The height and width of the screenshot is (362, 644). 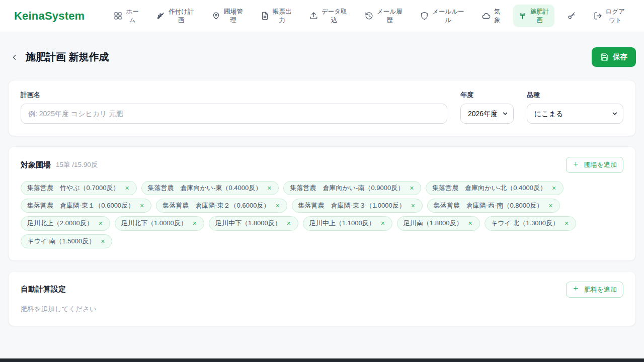 What do you see at coordinates (322, 360) in the screenshot?
I see `bottom-bar` at bounding box center [322, 360].